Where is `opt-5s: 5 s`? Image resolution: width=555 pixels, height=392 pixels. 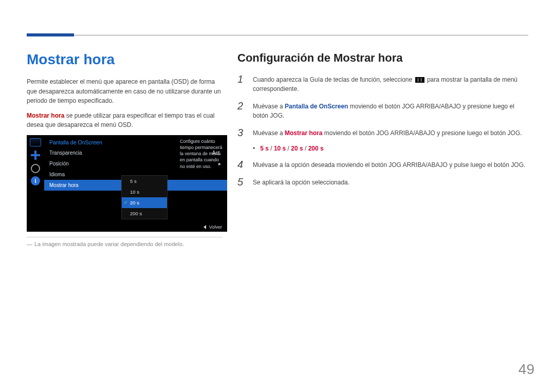
opt-5s: 5 s is located at coordinates (264, 148).